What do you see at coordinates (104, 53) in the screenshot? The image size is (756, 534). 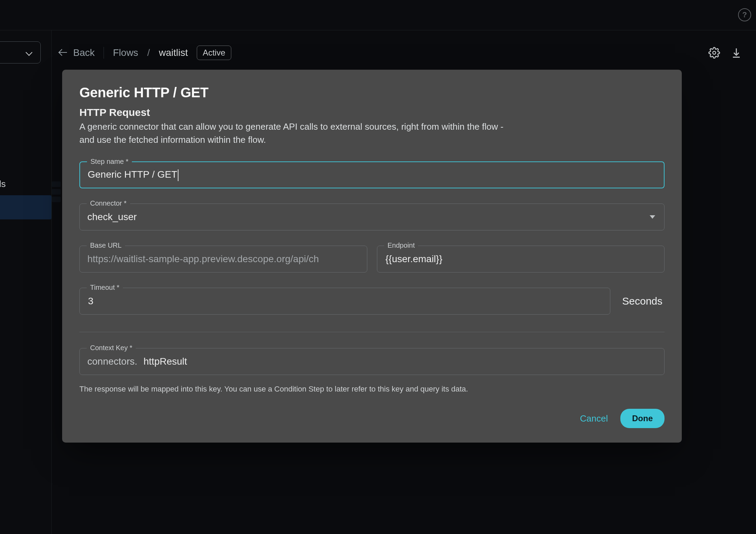 I see `divider-vertical` at bounding box center [104, 53].